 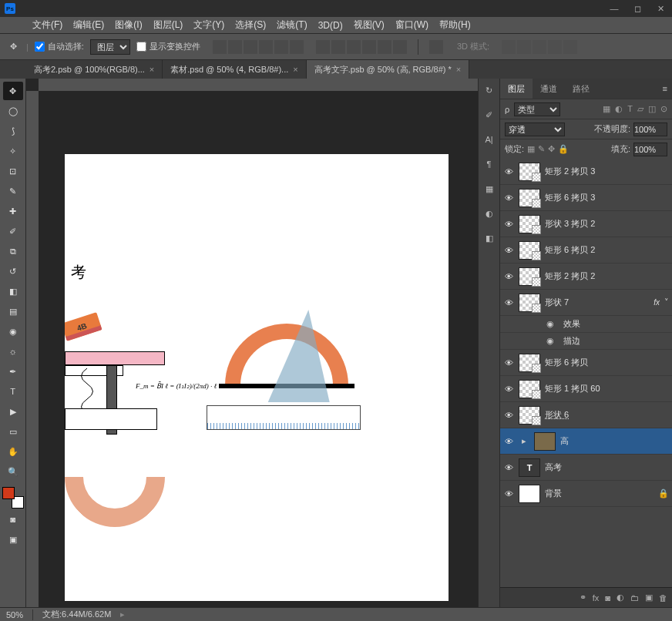 What do you see at coordinates (650, 149) in the screenshot?
I see `fill-input` at bounding box center [650, 149].